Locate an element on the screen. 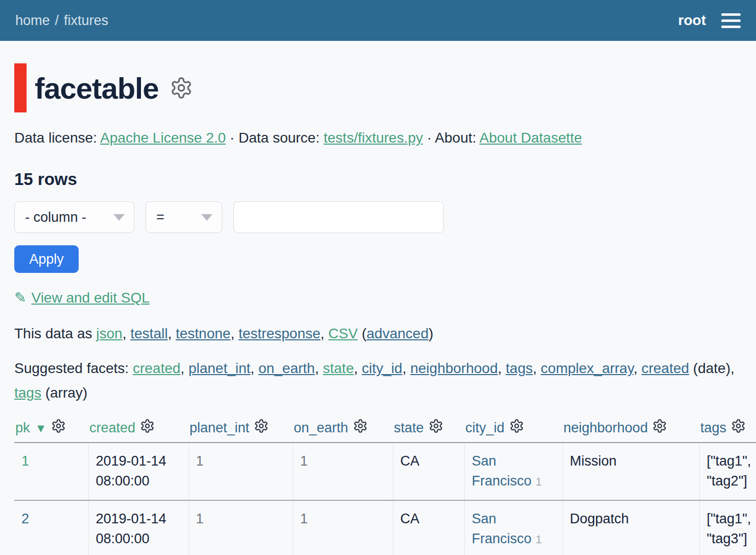 The width and height of the screenshot is (756, 555). facet-link-complex-array: complex_array is located at coordinates (587, 368).